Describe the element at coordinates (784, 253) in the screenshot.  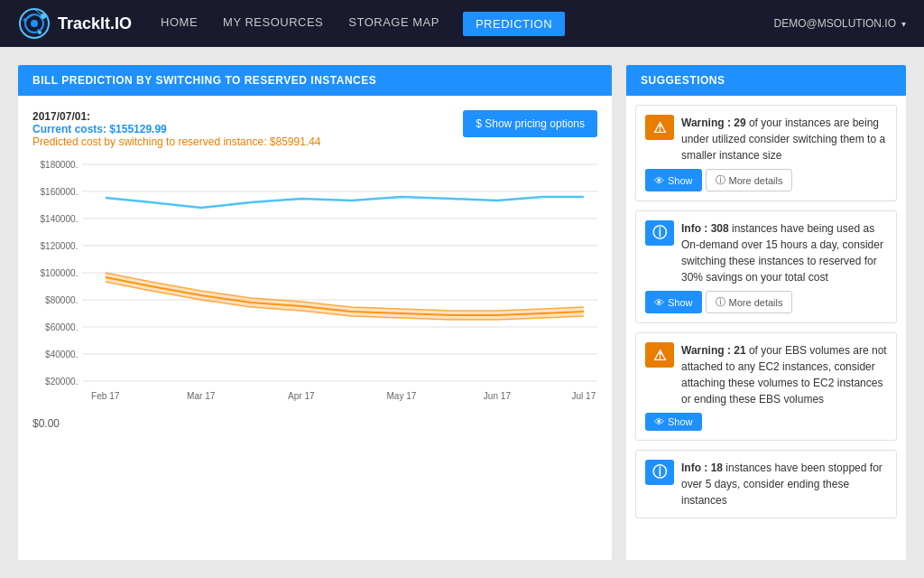
I see `suggestion-text-2: Info : 308 instances have being used as …` at that location.